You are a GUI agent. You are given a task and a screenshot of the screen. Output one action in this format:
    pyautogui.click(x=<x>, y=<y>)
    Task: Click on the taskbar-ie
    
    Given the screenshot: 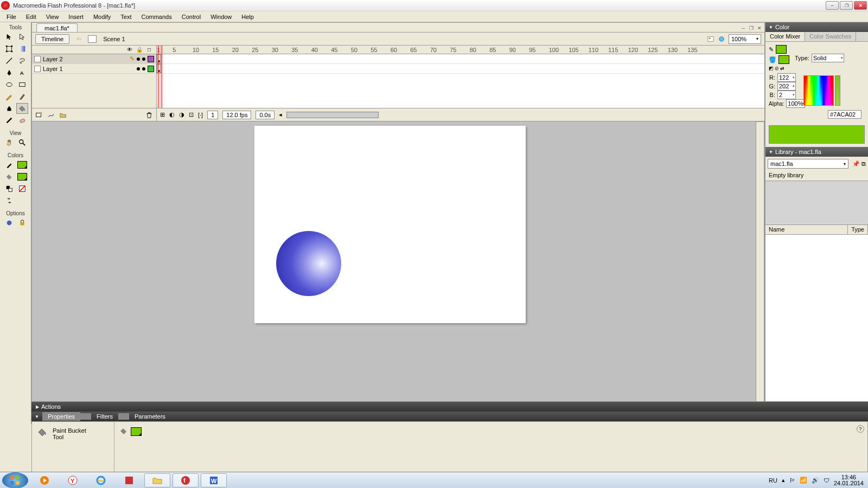 What is the action you would take?
    pyautogui.click(x=101, y=480)
    